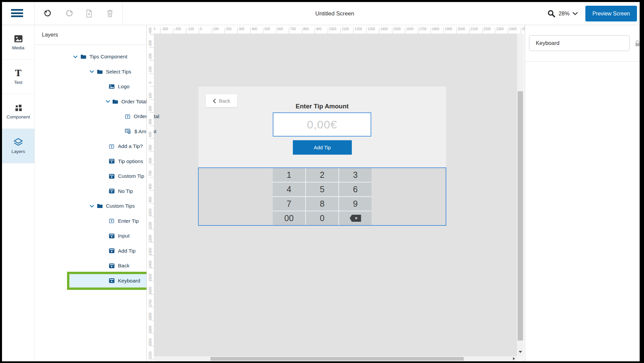  What do you see at coordinates (150, 264) in the screenshot?
I see `ruler-label: 1400` at bounding box center [150, 264].